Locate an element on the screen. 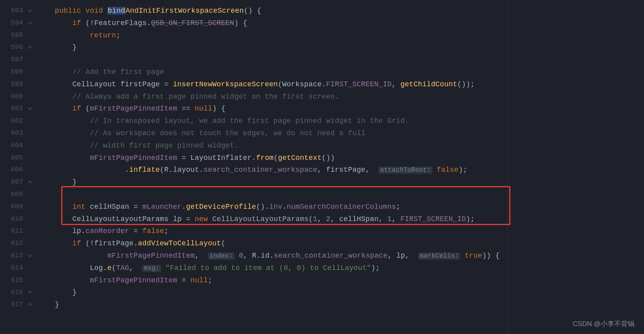 Image resolution: width=644 pixels, height=334 pixels. right-margin-guide is located at coordinates (507, 167).